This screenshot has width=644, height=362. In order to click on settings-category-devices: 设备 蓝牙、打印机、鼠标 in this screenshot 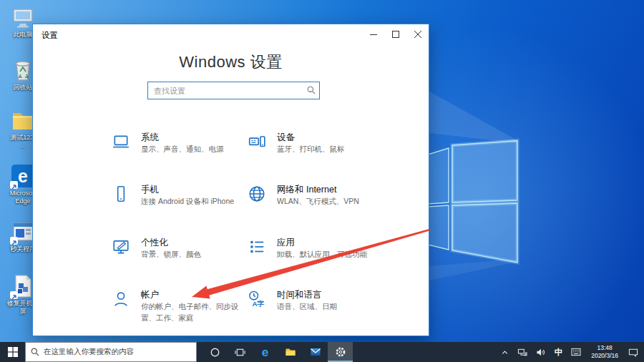, I will do `click(313, 143)`.